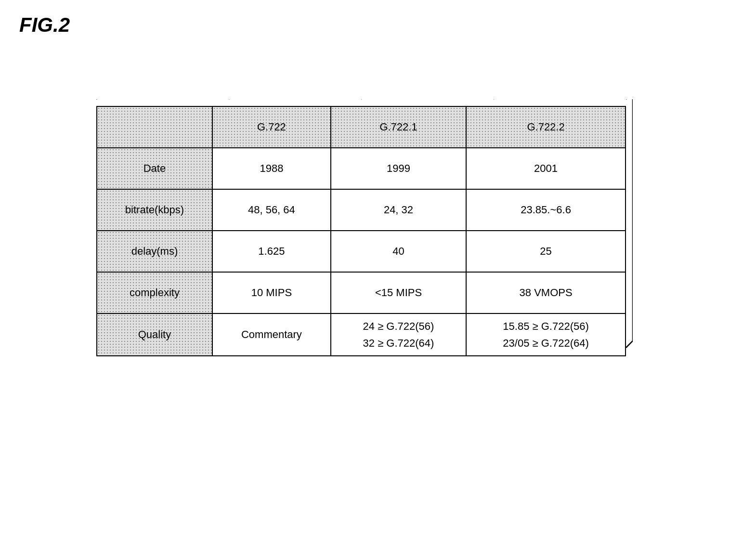 Image resolution: width=730 pixels, height=560 pixels. I want to click on quality-g7222-line2: 23/05 ≥ G.722(64), so click(546, 343).